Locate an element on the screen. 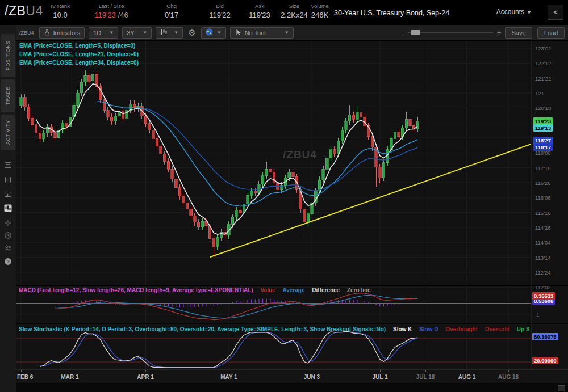 The width and height of the screenshot is (568, 392). time-axis-label: AUG 18 is located at coordinates (508, 377).